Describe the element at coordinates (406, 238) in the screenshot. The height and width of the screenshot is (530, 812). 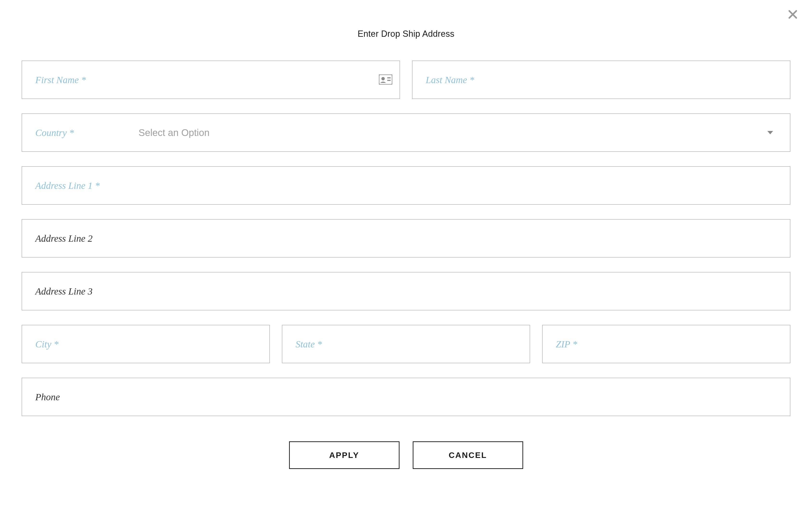
I see `address-line-2-field: Address Line 2` at that location.